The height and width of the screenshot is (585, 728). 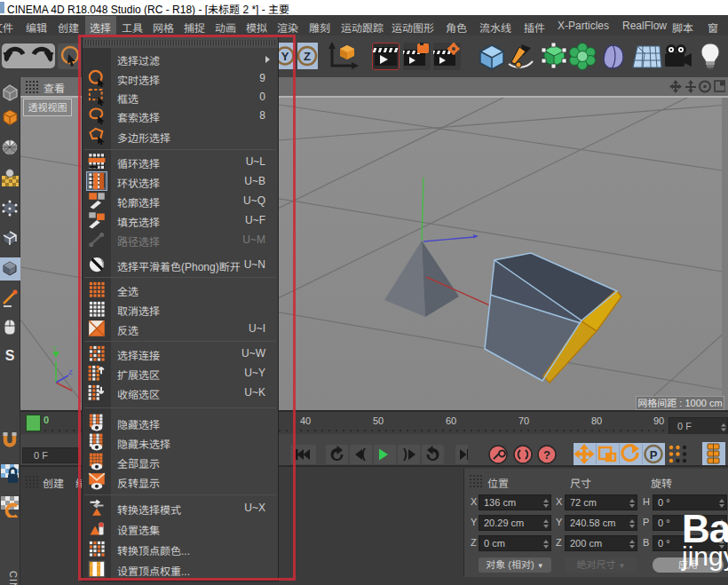 What do you see at coordinates (55, 348) in the screenshot?
I see `svg-text: Y` at bounding box center [55, 348].